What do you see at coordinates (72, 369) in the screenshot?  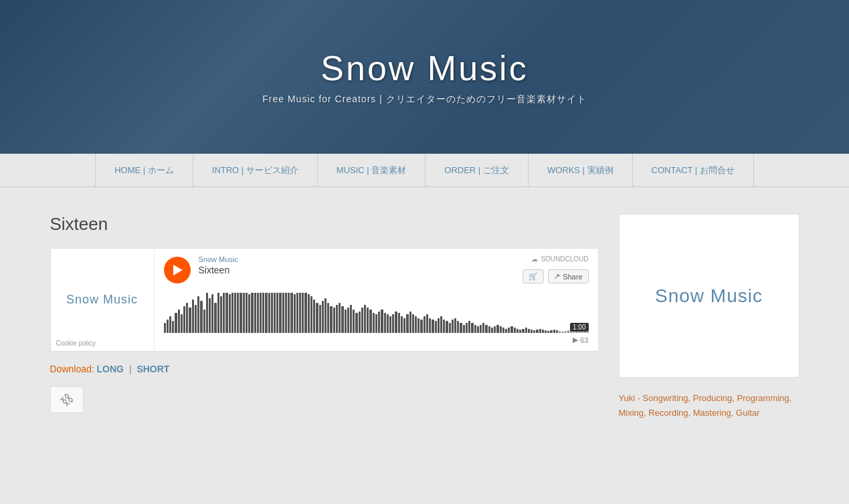 I see `download-label: Download:` at bounding box center [72, 369].